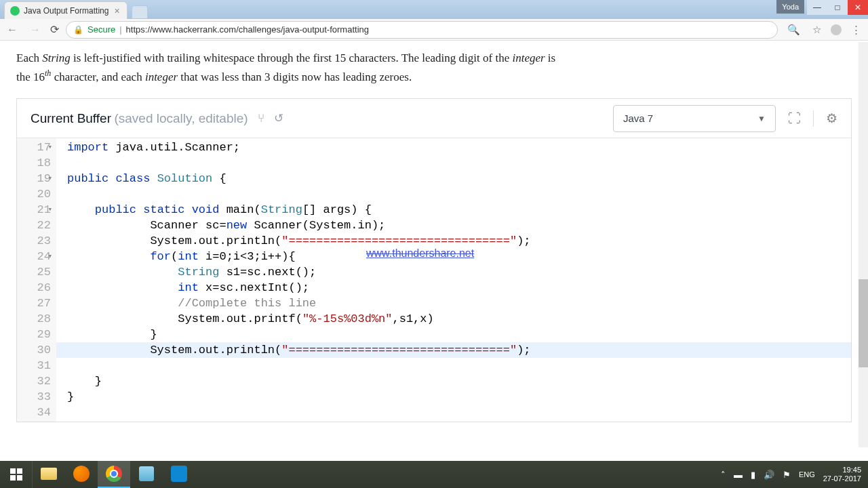 Image resolution: width=868 pixels, height=488 pixels. What do you see at coordinates (54, 30) in the screenshot?
I see `reload-button: ⟳` at bounding box center [54, 30].